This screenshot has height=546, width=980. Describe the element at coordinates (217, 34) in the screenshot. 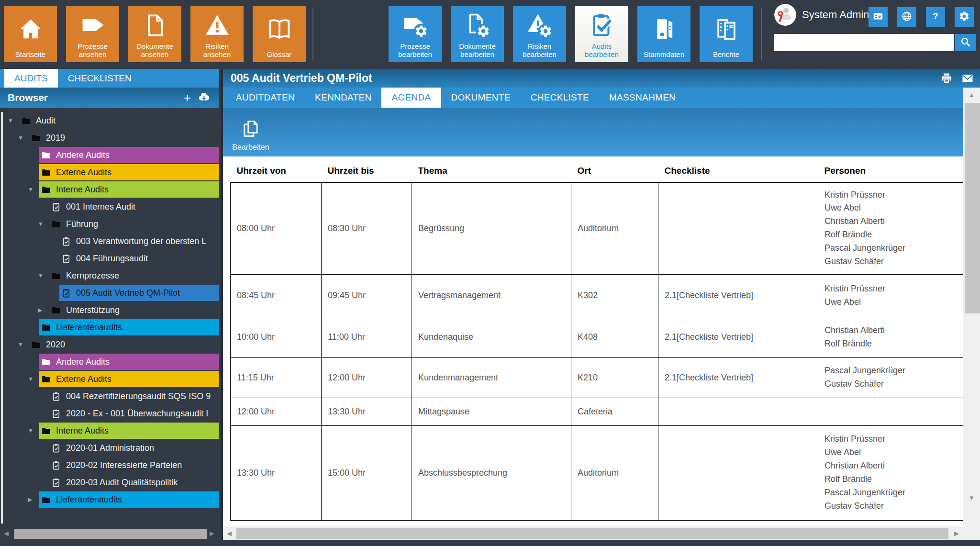

I see `risiken-ansehen-button: Risiken ansehen` at that location.